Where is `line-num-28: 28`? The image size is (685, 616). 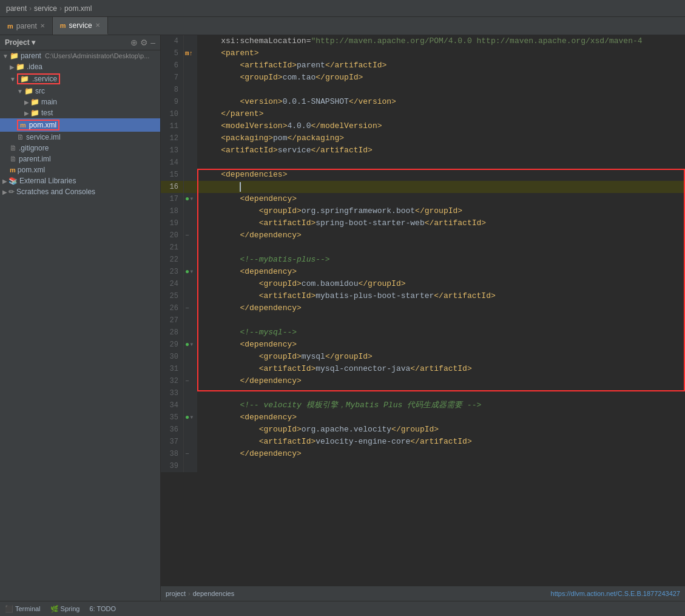 line-num-28: 28 is located at coordinates (172, 333).